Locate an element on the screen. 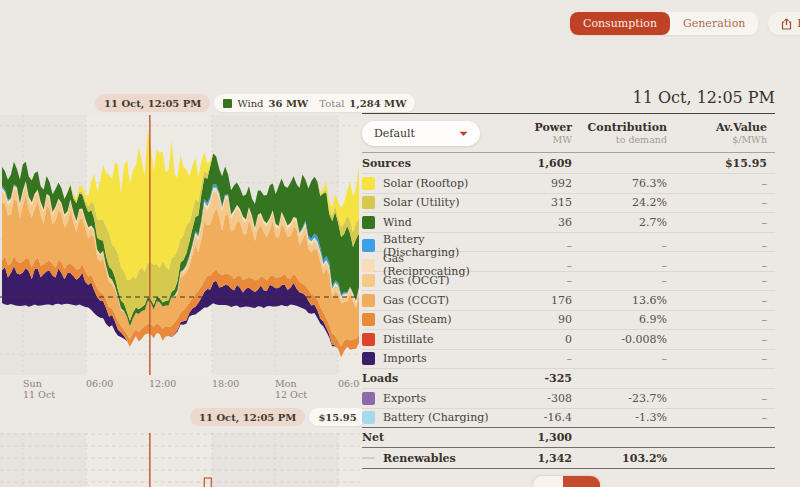 The height and width of the screenshot is (487, 800). x-axis-tick-label: 18:00 is located at coordinates (226, 384).